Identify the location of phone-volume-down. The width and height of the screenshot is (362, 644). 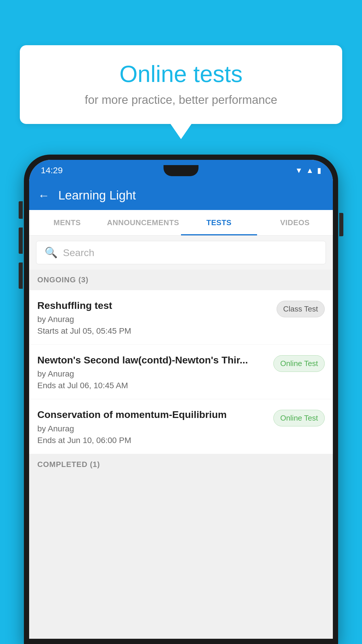
(21, 276).